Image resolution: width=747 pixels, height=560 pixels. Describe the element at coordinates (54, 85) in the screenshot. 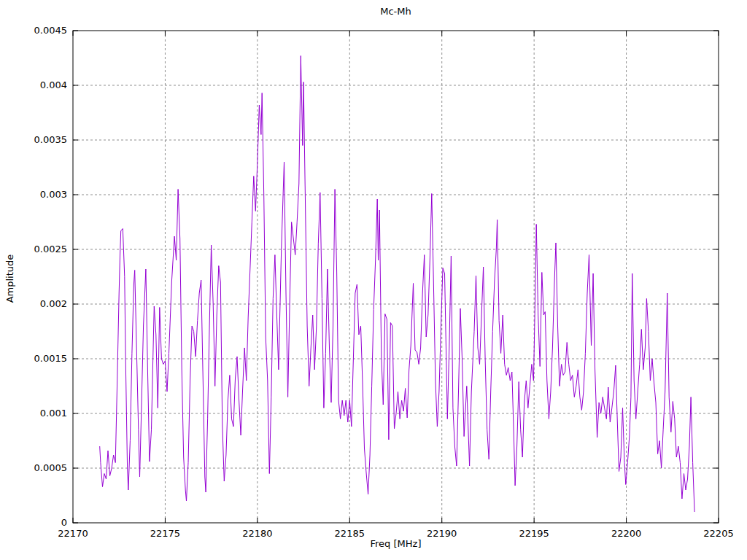

I see `y-tick-label: 0.004` at that location.